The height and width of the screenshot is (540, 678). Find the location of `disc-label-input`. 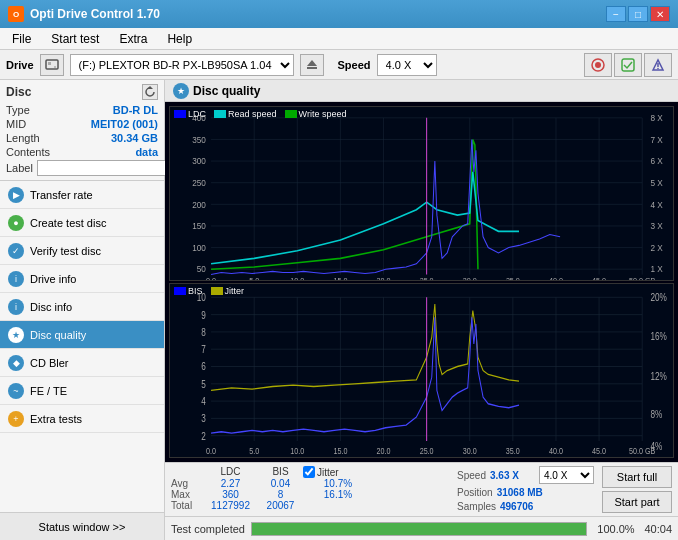

disc-label-input is located at coordinates (104, 168).